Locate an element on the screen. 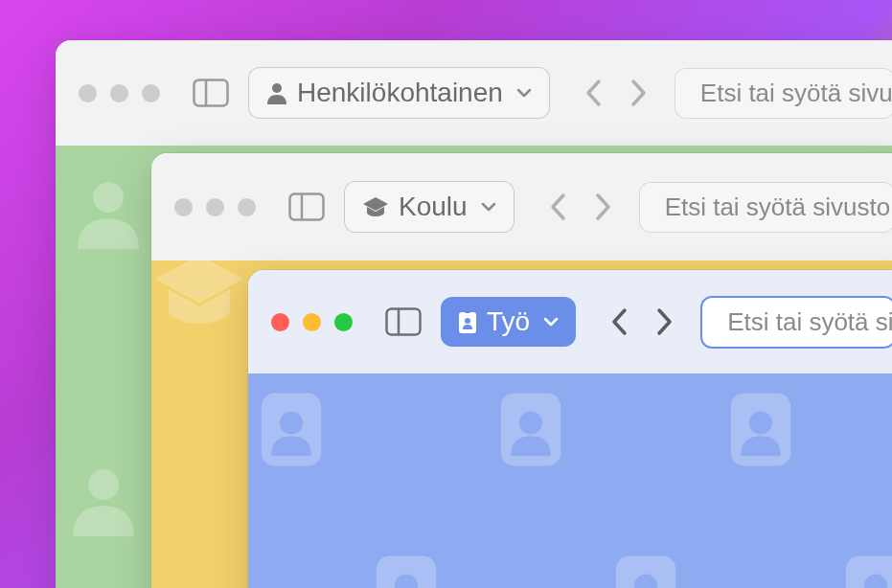 The width and height of the screenshot is (892, 588). profile-label: Työ is located at coordinates (508, 322).